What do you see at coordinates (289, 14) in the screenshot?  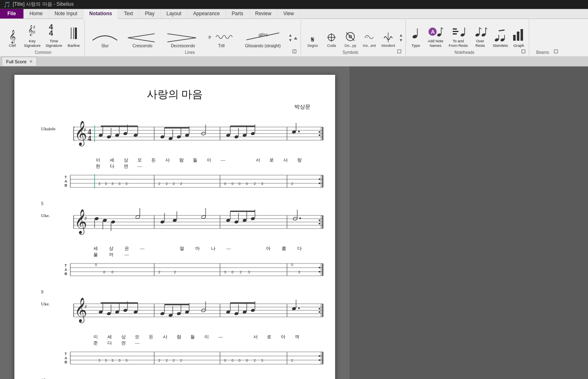 I see `tab-view: View` at bounding box center [289, 14].